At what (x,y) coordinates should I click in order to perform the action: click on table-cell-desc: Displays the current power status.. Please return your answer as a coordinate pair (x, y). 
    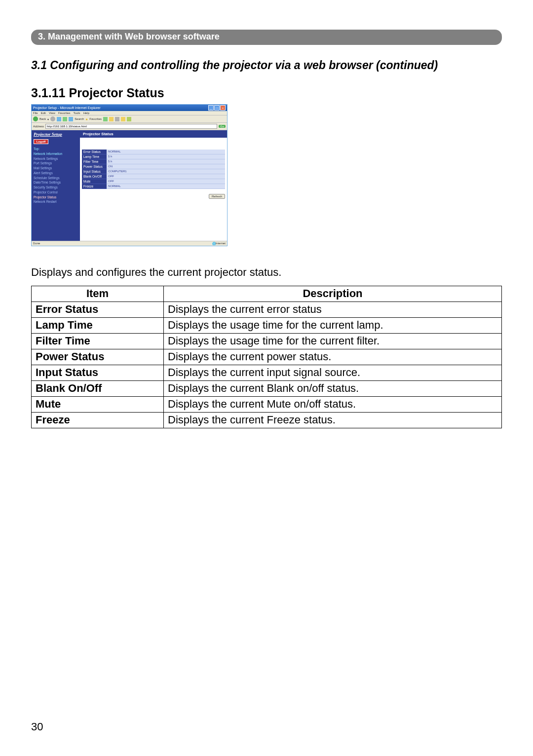
    Looking at the image, I should click on (333, 357).